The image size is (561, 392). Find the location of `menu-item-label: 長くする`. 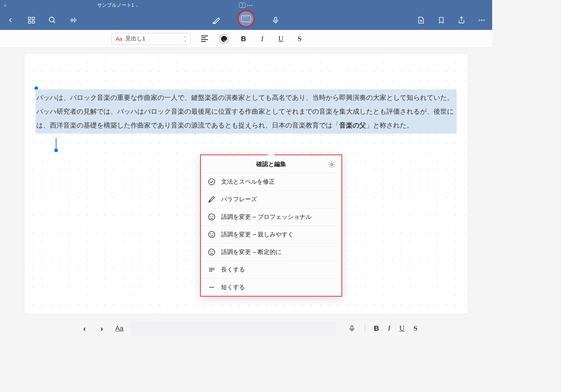

menu-item-label: 長くする is located at coordinates (233, 270).